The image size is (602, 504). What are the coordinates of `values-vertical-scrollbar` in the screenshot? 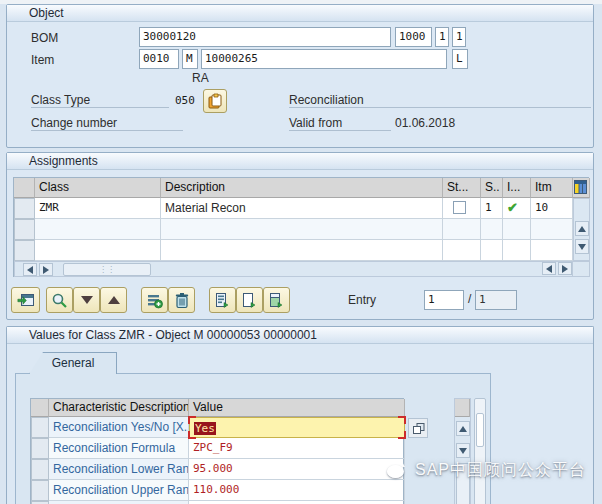 It's located at (462, 451).